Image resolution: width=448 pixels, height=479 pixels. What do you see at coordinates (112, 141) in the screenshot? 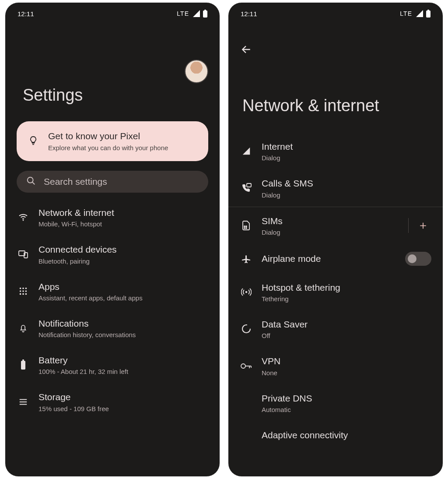
I see `promo-card: Get to know your Pixel Explore what you …` at bounding box center [112, 141].